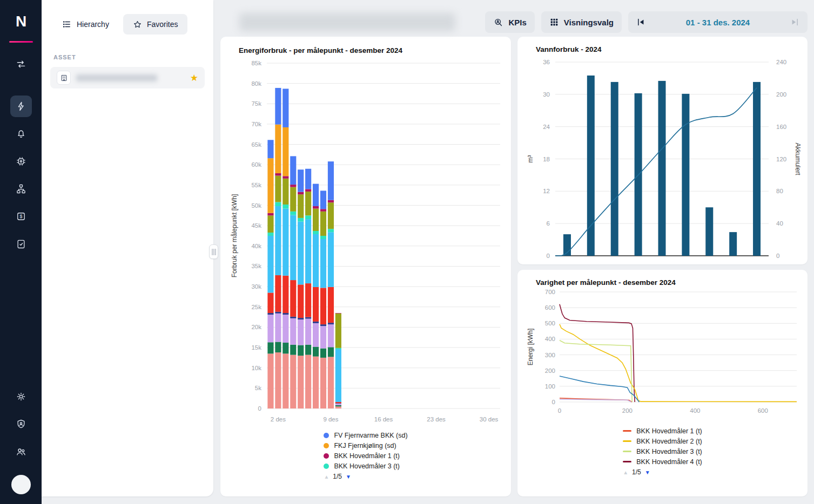 This screenshot has width=814, height=504. I want to click on water-chart: 06121824303604080120160200240m³Akkumuler…, so click(662, 159).